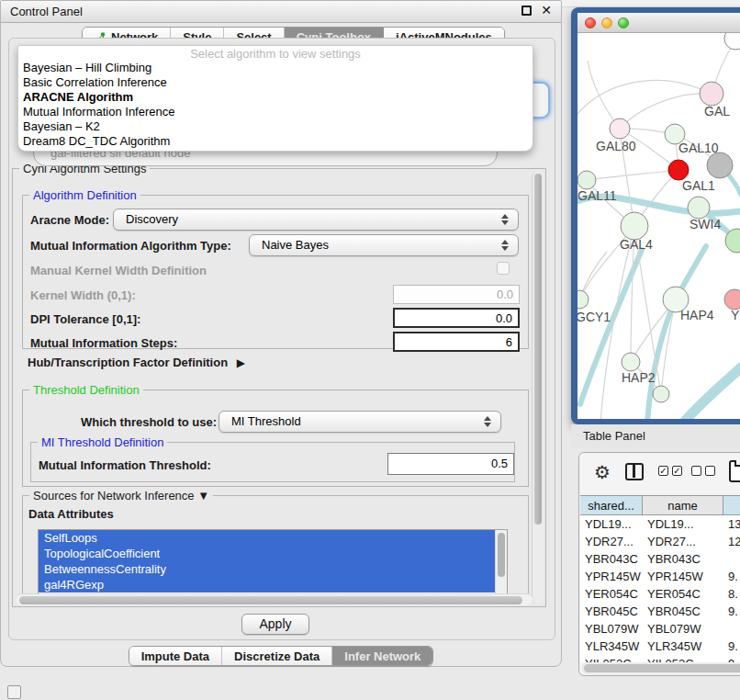 The image size is (740, 700). I want to click on column-header-shared-name: shared..., so click(611, 505).